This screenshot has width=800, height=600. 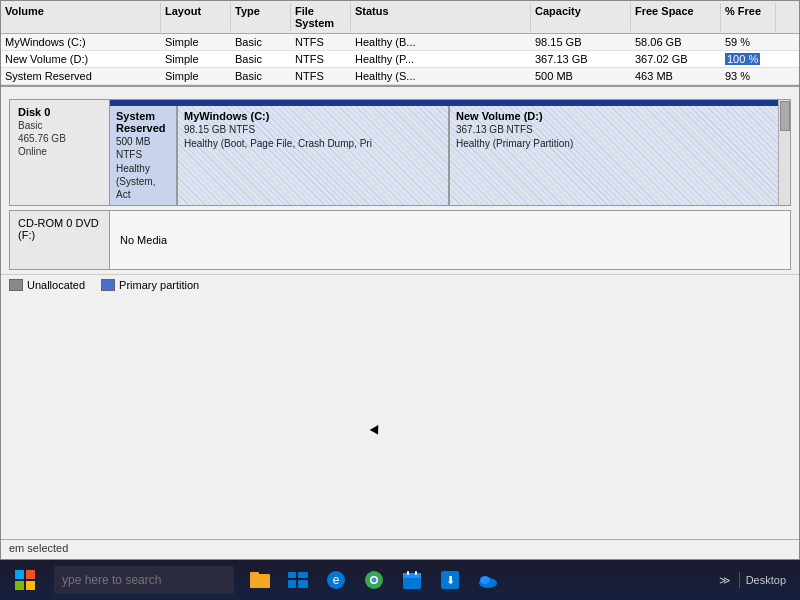 I want to click on vertical-scrollbar, so click(x=784, y=152).